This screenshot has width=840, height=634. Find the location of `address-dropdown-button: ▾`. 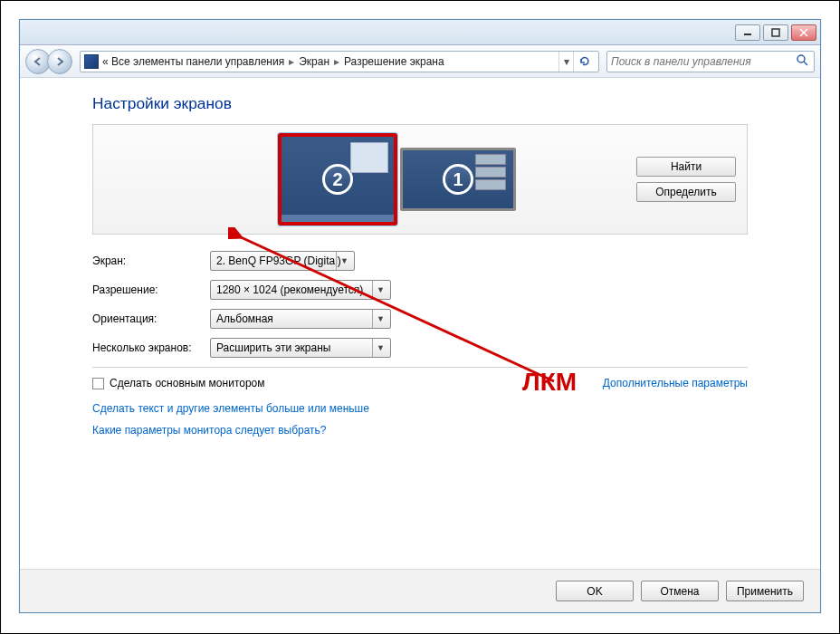

address-dropdown-button: ▾ is located at coordinates (566, 62).